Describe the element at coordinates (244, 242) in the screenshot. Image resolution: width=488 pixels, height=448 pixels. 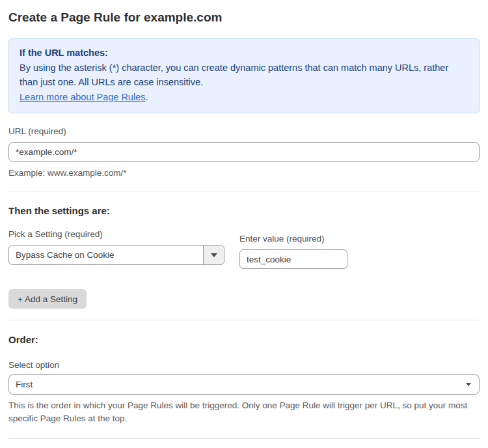
I see `settings-row: Pick a Setting (required) Bypass Cache o…` at that location.